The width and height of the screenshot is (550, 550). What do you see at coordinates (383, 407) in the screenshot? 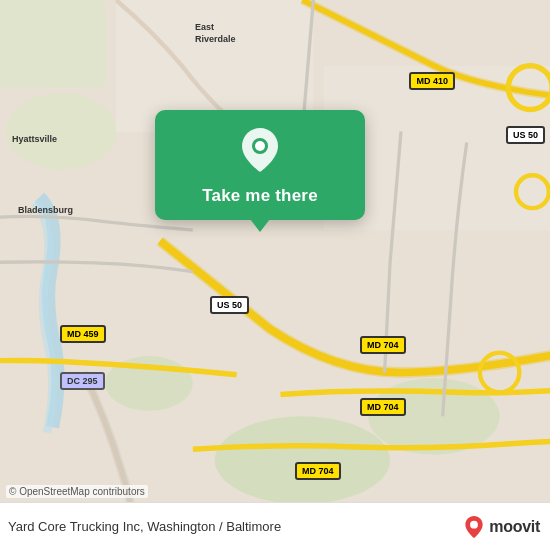
I see `badge-md704-2: MD 704` at bounding box center [383, 407].